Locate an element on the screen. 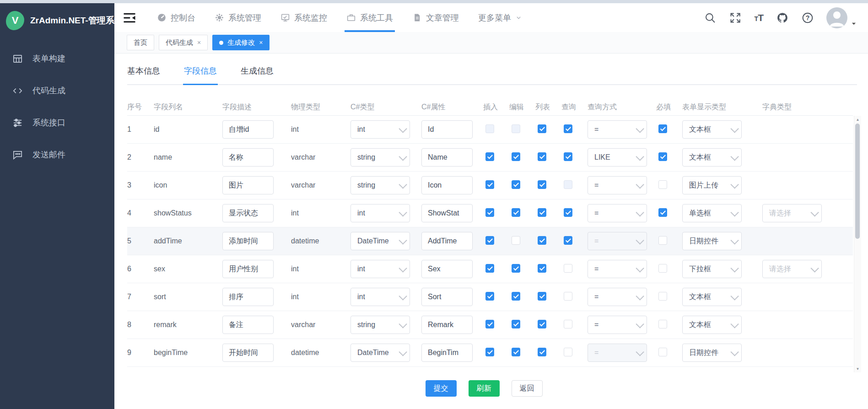 The width and height of the screenshot is (868, 409). csharp-property-input: Remark is located at coordinates (447, 325).